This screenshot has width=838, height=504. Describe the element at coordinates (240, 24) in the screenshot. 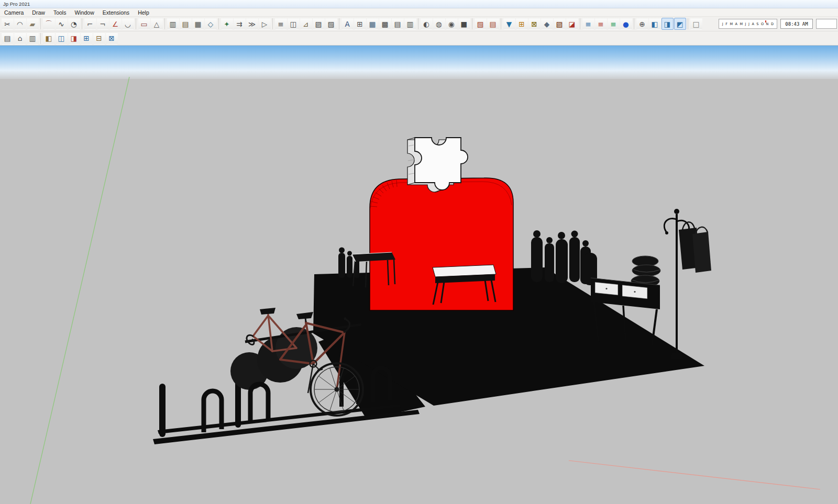

I see `mirror-arrows-icon: ⇉` at that location.